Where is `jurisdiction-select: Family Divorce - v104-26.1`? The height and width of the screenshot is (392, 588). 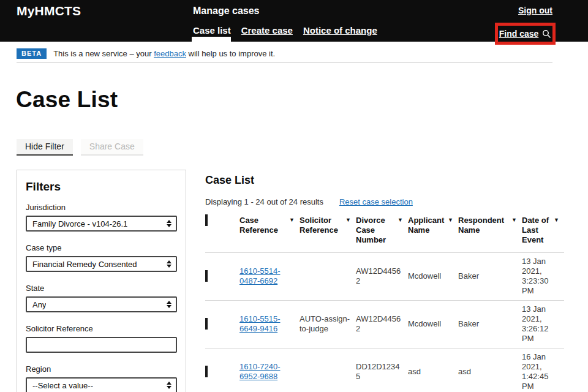
jurisdiction-select: Family Divorce - v104-26.1 is located at coordinates (102, 224).